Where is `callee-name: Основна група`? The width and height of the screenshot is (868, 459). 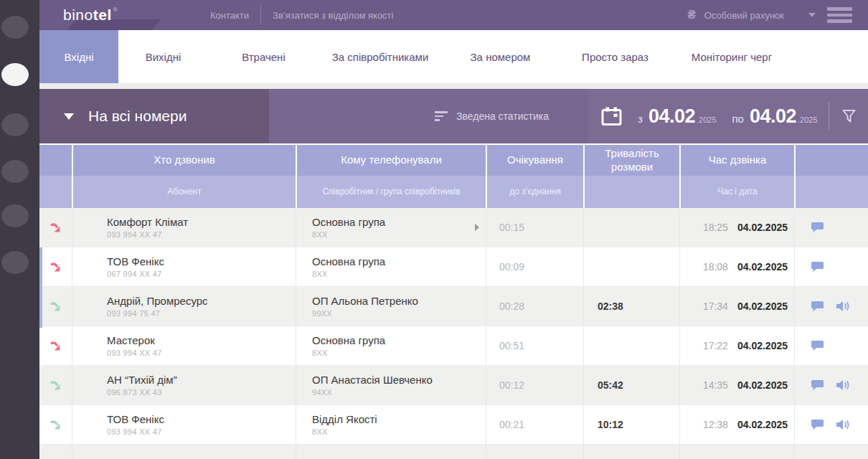 callee-name: Основна група is located at coordinates (399, 340).